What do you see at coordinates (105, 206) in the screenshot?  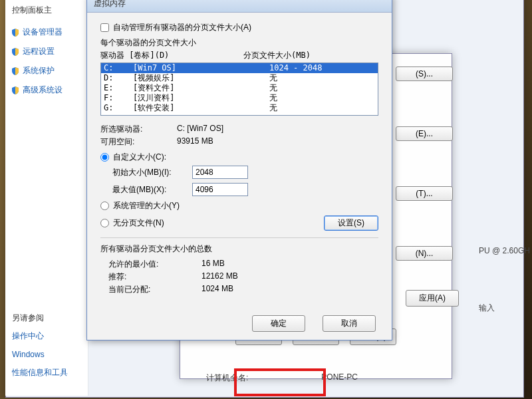 I see `radio-system-size` at bounding box center [105, 206].